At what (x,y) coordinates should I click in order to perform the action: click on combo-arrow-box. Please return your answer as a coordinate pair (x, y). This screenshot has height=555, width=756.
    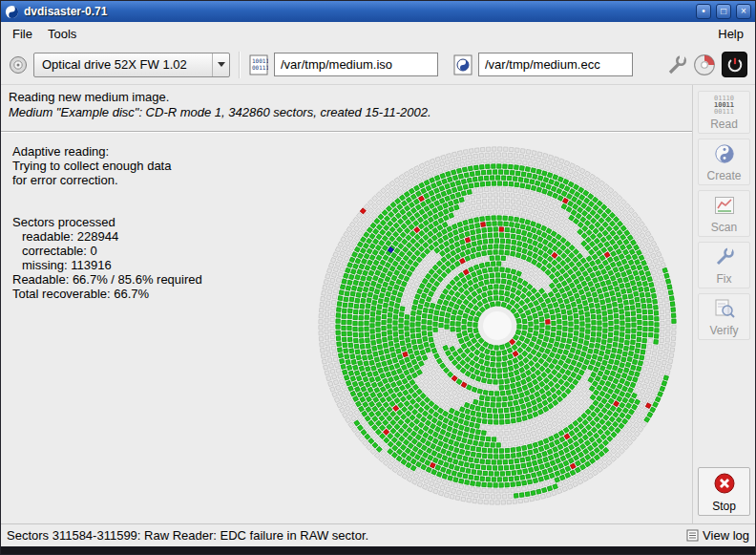
    Looking at the image, I should click on (220, 65).